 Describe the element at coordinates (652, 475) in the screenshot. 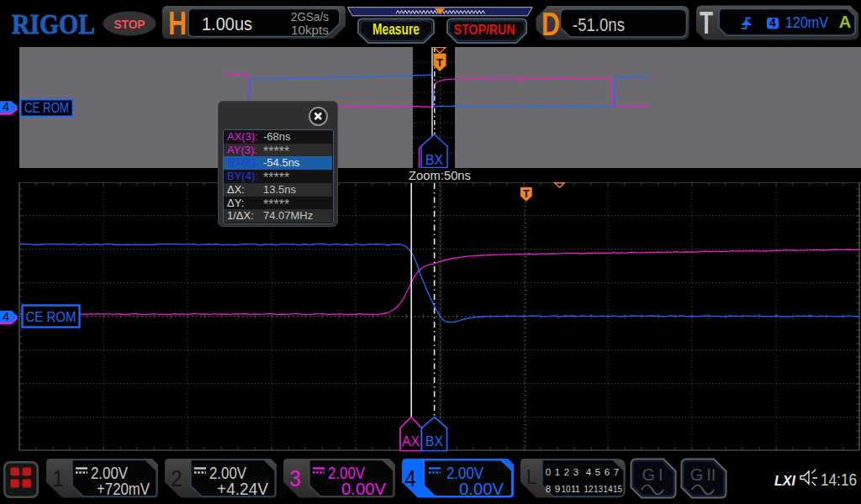

I see `svg-text: G I` at that location.